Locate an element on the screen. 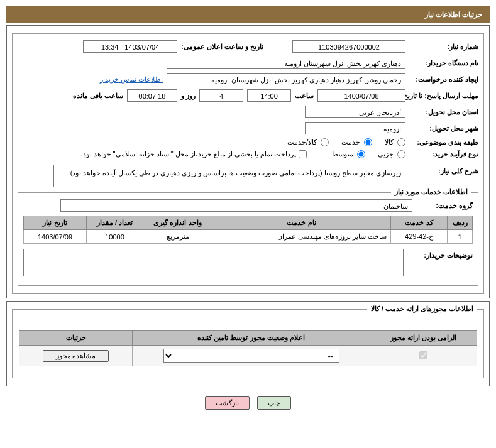  buy-type-minor-radio: جزیی is located at coordinates (392, 155).